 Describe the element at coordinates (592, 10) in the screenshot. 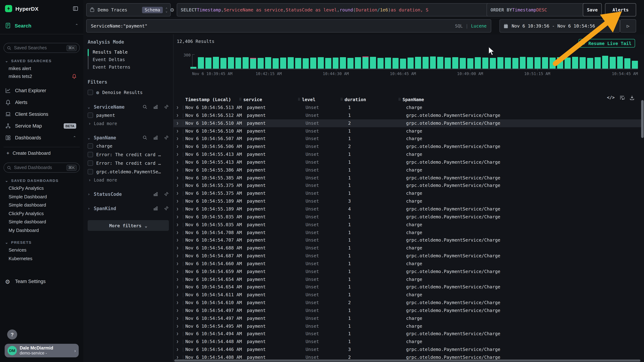

I see `save-button: Save` at that location.